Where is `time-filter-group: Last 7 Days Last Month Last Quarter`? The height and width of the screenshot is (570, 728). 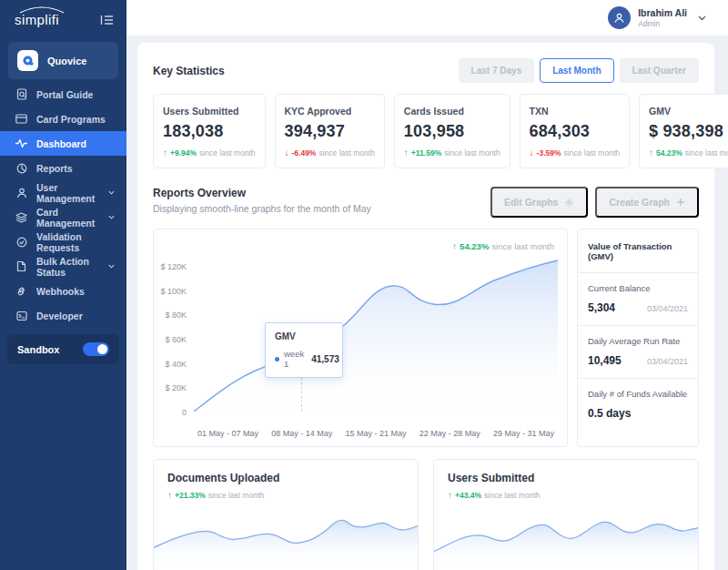
time-filter-group: Last 7 Days Last Month Last Quarter is located at coordinates (579, 71).